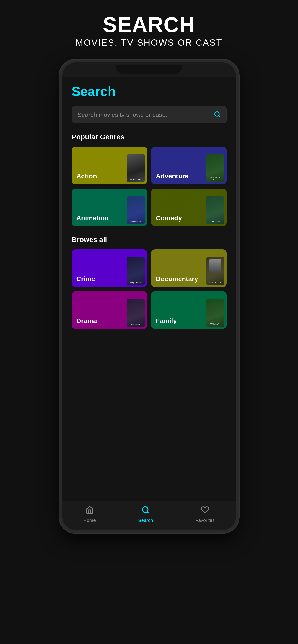 Image resolution: width=298 pixels, height=644 pixels. What do you see at coordinates (149, 115) in the screenshot?
I see `search-bar` at bounding box center [149, 115].